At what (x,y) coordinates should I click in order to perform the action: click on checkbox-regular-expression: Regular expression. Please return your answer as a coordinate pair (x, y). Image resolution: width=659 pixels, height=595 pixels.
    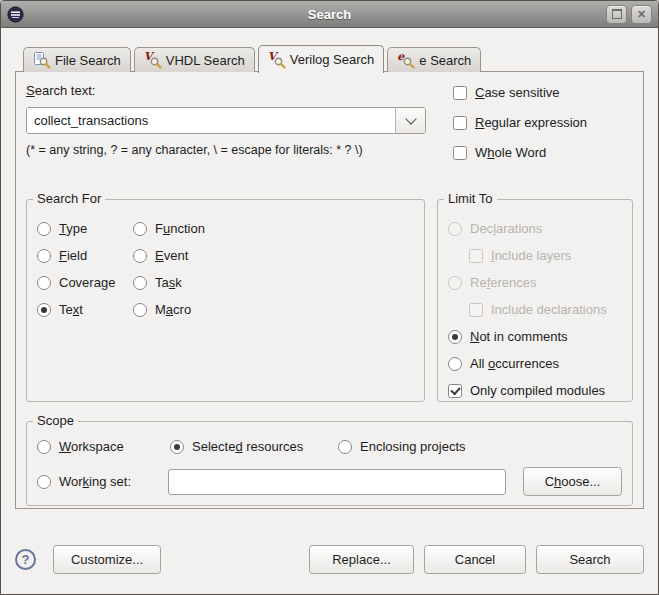
    Looking at the image, I should click on (520, 122).